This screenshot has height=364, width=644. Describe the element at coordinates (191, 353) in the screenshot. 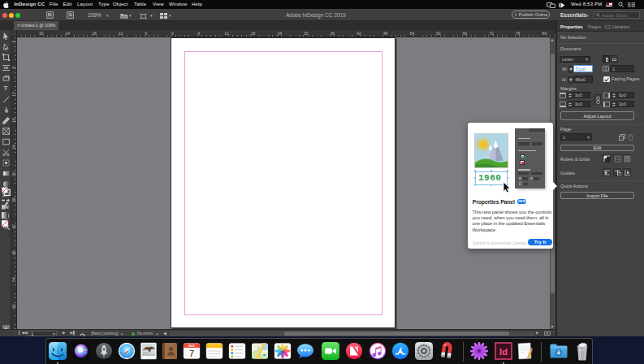

I see `svg-text: 7` at that location.